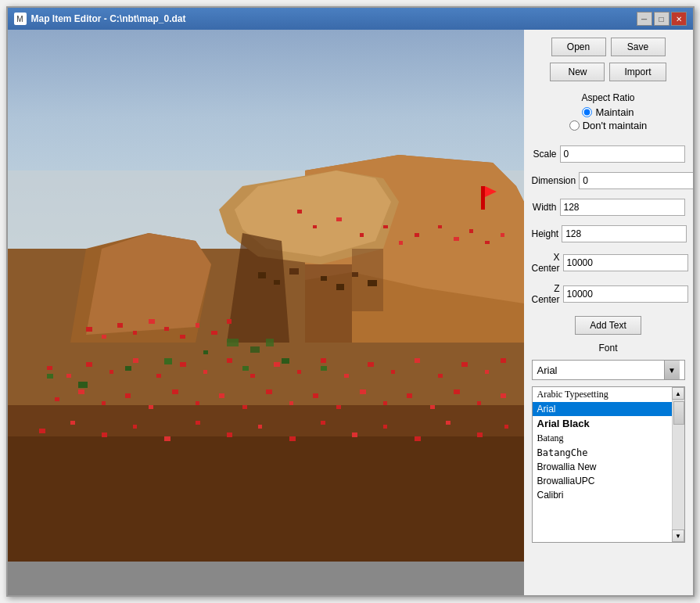  I want to click on font-list-item-arial-black: Arial Black, so click(602, 424).